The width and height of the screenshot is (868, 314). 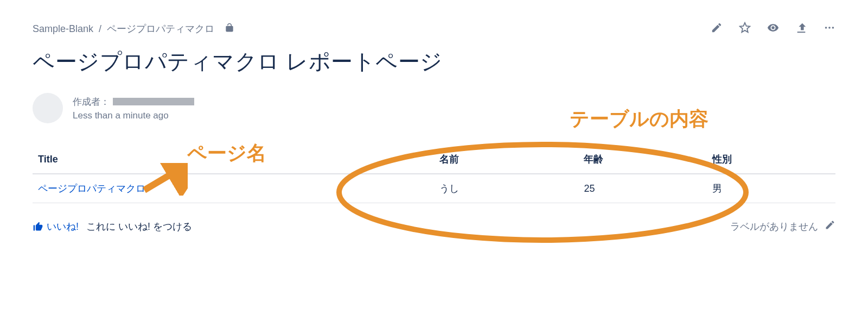 What do you see at coordinates (63, 227) in the screenshot?
I see `like-label: いいね!` at bounding box center [63, 227].